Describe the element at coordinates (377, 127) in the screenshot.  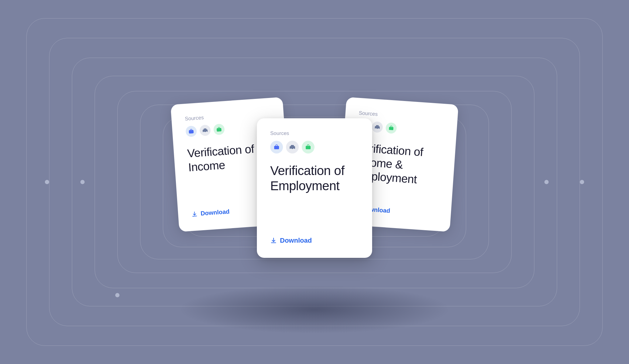
I see `source-icon-car-right` at that location.